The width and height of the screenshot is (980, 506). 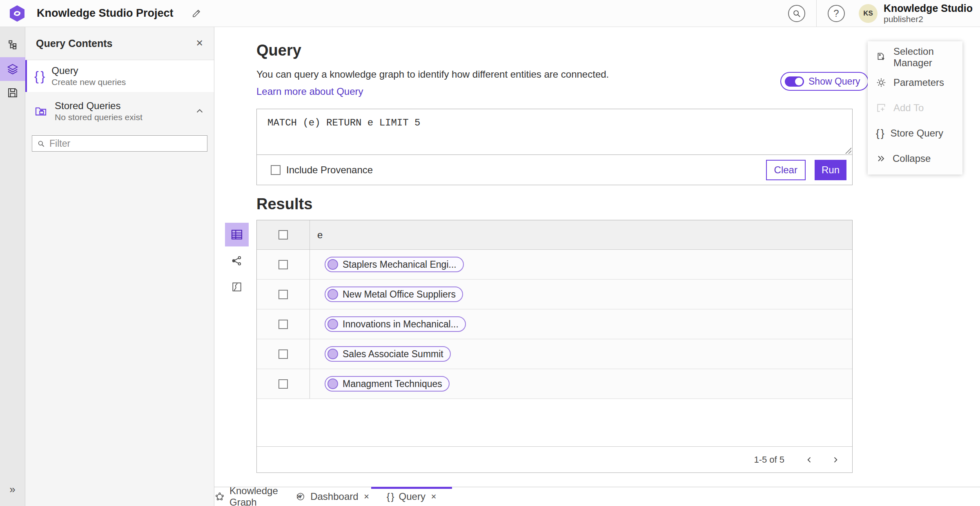 What do you see at coordinates (196, 13) in the screenshot?
I see `edit-title-icon` at bounding box center [196, 13].